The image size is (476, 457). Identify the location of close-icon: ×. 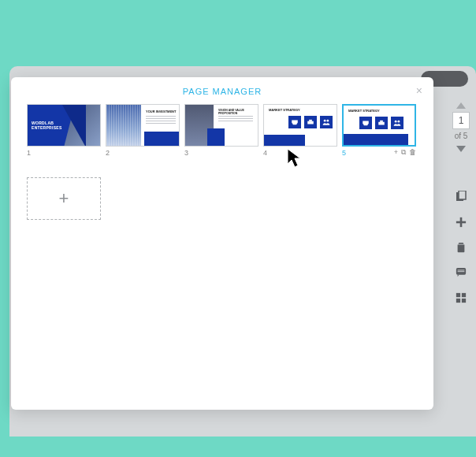
(419, 91).